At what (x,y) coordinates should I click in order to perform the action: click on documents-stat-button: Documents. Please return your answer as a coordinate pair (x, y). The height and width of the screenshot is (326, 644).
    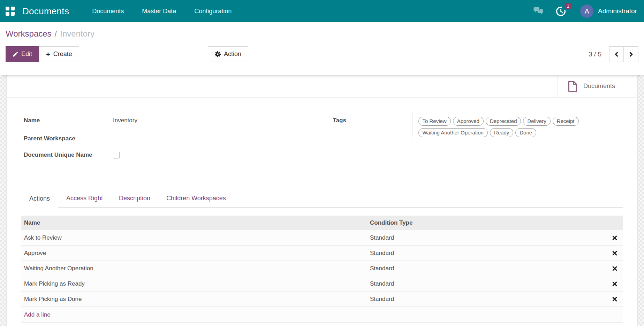
    Looking at the image, I should click on (597, 86).